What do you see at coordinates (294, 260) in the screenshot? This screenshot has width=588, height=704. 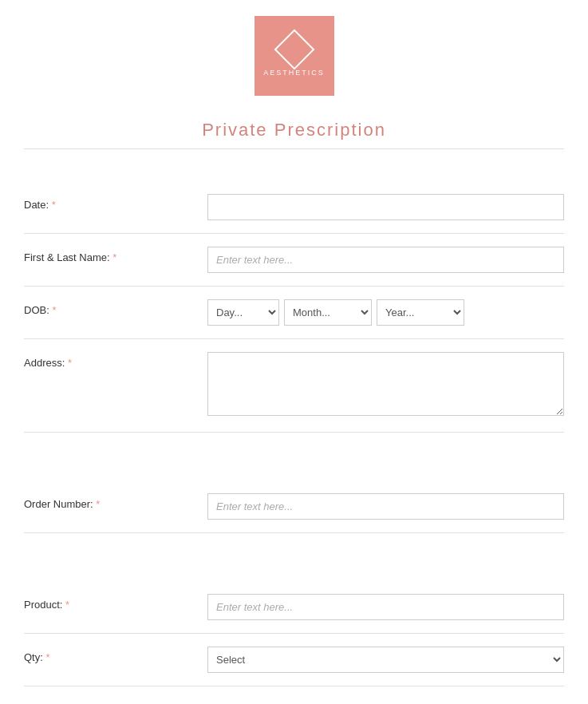 I see `name-row: First & Last Name: *` at bounding box center [294, 260].